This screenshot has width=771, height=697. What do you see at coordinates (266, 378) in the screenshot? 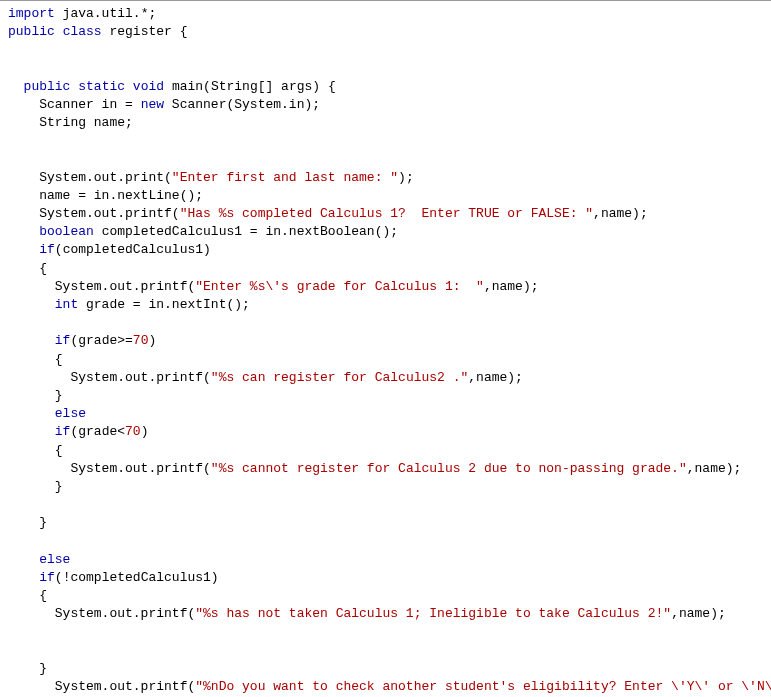
I see `code-line: System.out.printf("%s can register for C…` at bounding box center [266, 378].